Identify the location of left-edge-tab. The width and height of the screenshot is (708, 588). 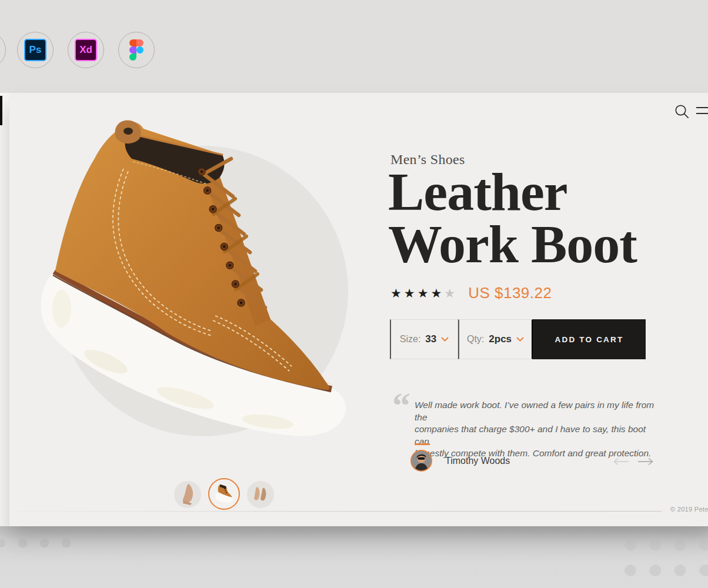
(1, 111).